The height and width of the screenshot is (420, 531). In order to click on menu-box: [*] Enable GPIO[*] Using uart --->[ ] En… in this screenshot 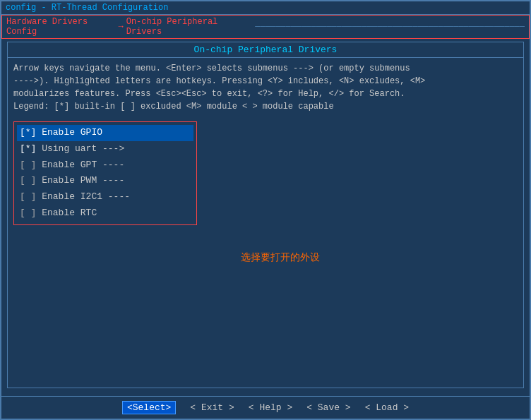, I will do `click(105, 174)`.